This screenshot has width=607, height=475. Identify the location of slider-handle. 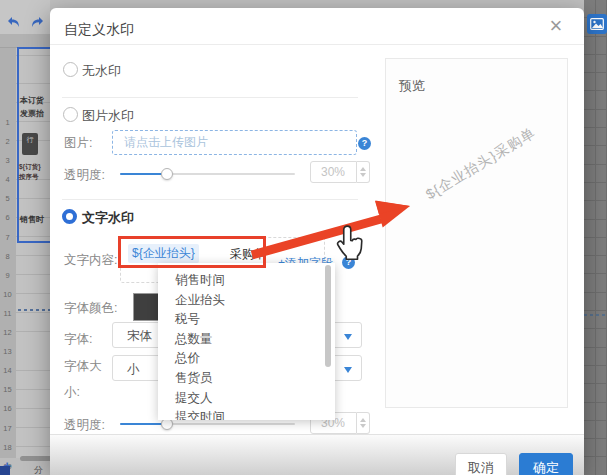
(167, 174).